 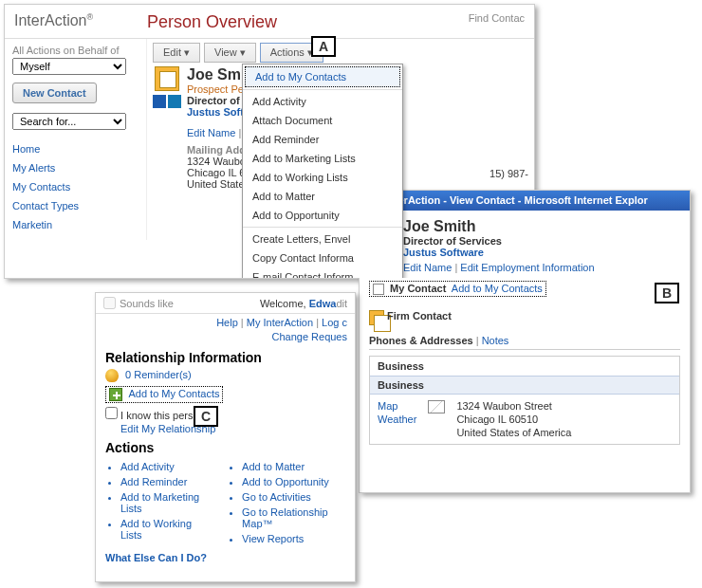 I want to click on b-addr2: Chicago IL 60510, so click(x=514, y=419).